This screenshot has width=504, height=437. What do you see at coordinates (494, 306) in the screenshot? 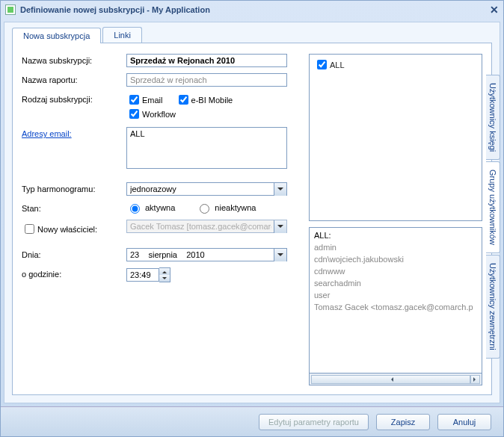
I see `sidetab-external-users: Użytkownicy zewnętrzni` at bounding box center [494, 306].